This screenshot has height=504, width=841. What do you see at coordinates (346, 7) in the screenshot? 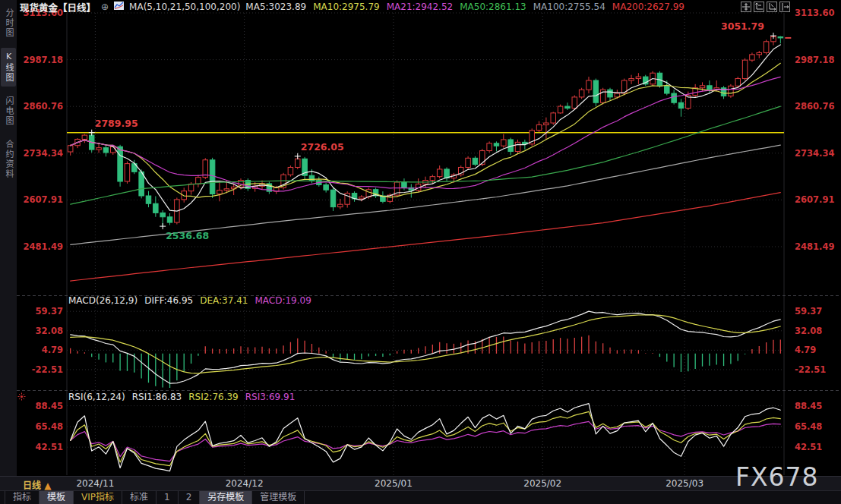
I see `ma-legend-item-1: MA10:2975.79` at bounding box center [346, 7].